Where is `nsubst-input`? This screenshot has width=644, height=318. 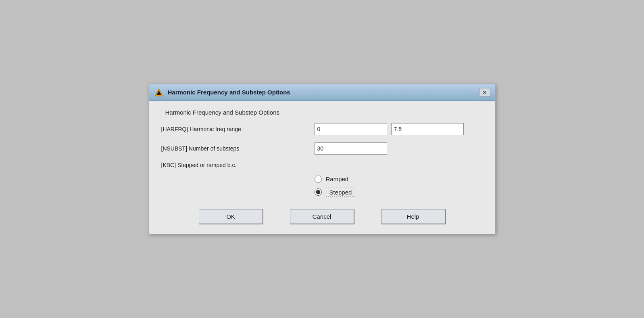 nsubst-input is located at coordinates (351, 149).